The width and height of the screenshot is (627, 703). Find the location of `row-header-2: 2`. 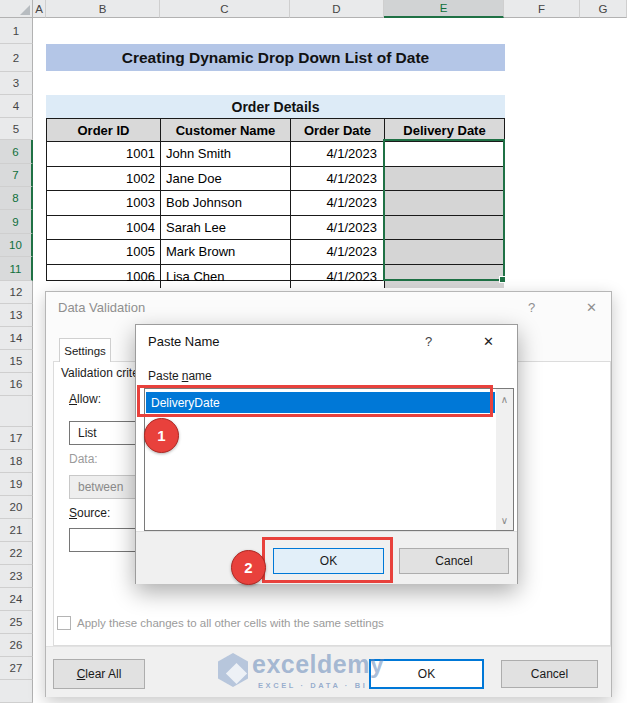

row-header-2: 2 is located at coordinates (16, 58).